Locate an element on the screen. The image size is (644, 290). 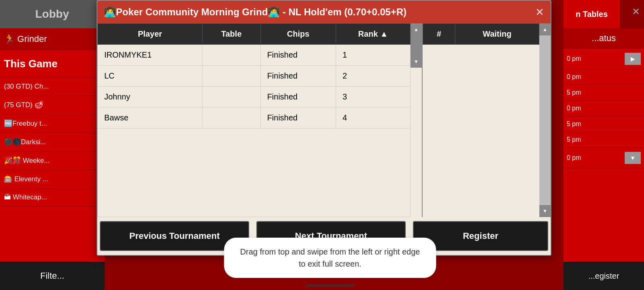
lobby-tab-label: Lobby is located at coordinates (52, 14).